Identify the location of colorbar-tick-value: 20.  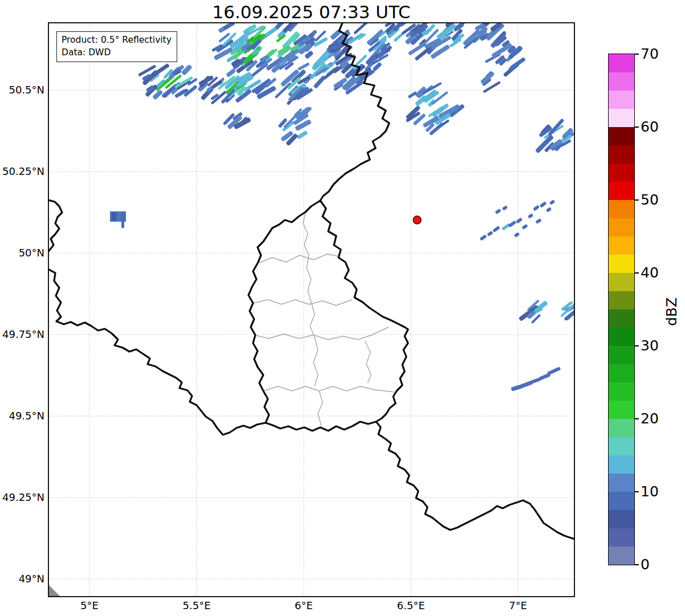
(650, 419).